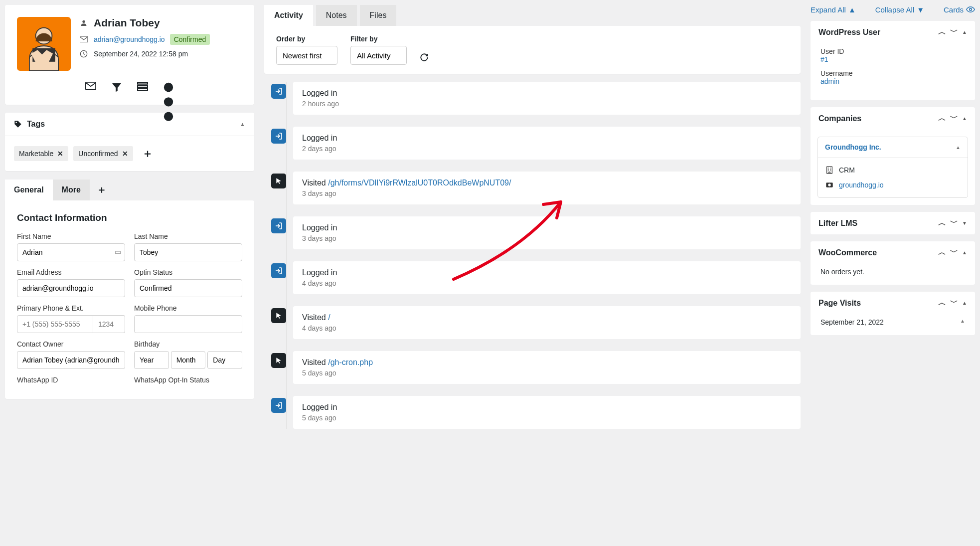 Image resolution: width=980 pixels, height=546 pixels. I want to click on email-icon, so click(84, 39).